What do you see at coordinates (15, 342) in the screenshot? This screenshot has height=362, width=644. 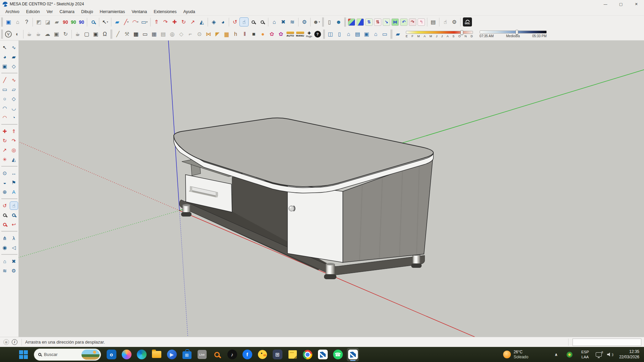 I see `info-icon: i` at bounding box center [15, 342].